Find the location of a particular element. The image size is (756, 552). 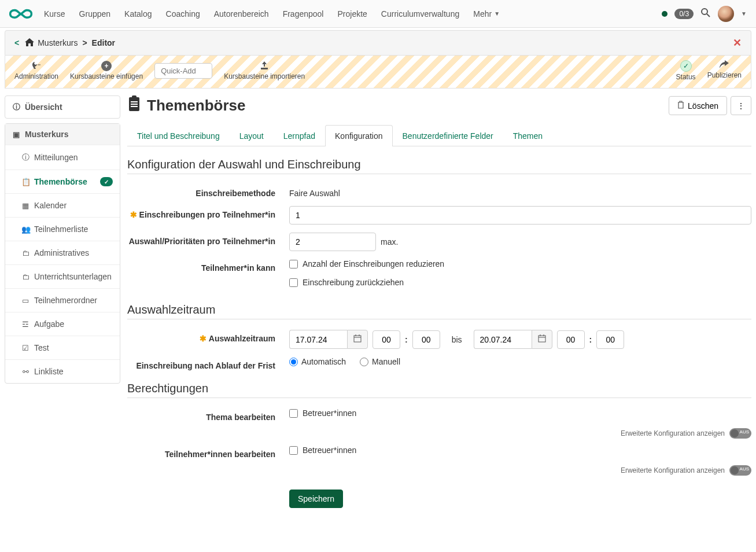

sidebar-item-mitteilungen: ⓘ Mitteilungen is located at coordinates (62, 157).